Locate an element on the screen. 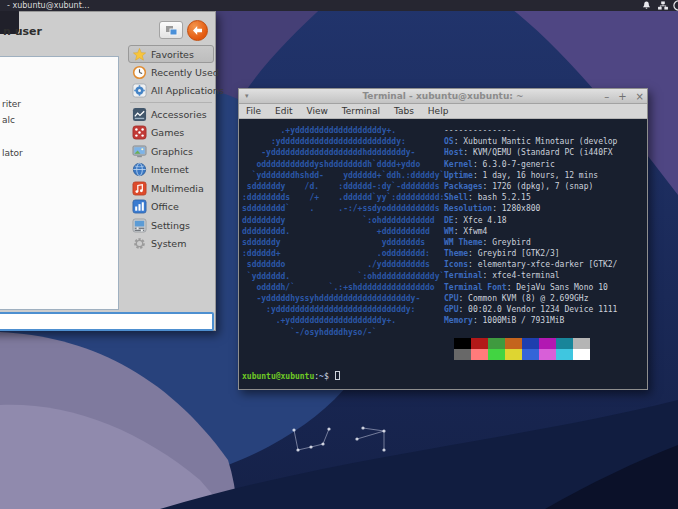 The height and width of the screenshot is (509, 678). info-label: GPU is located at coordinates (451, 310).